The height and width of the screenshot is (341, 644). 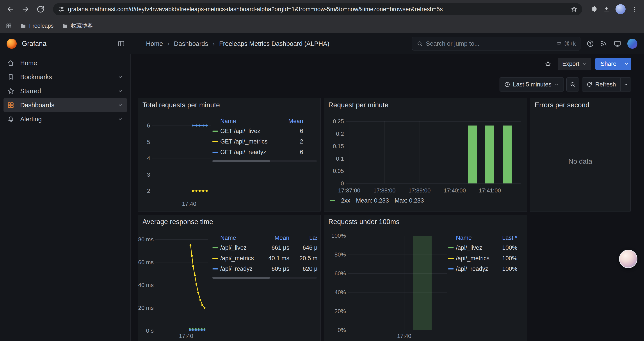 What do you see at coordinates (566, 44) in the screenshot?
I see `search-shortcut: ⌘+k` at bounding box center [566, 44].